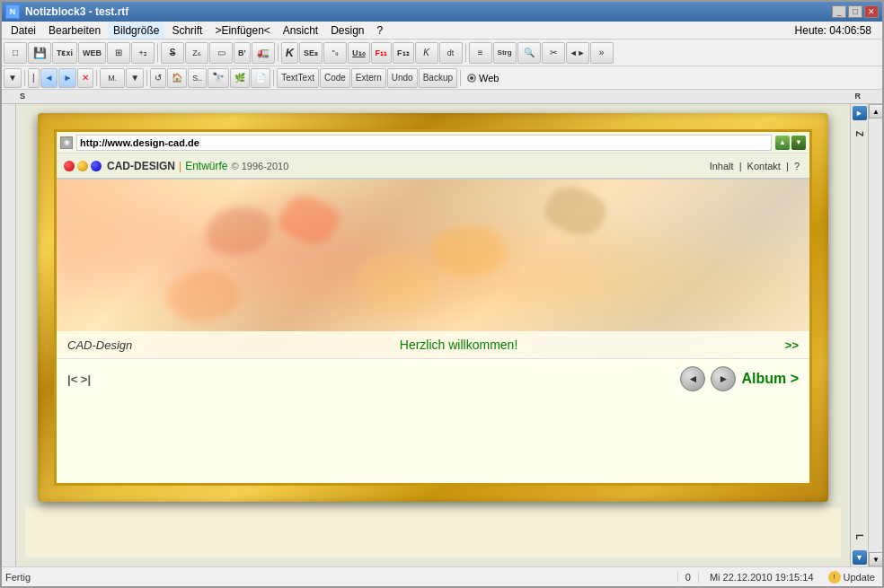 The width and height of the screenshot is (884, 588). What do you see at coordinates (85, 78) in the screenshot?
I see `tb2-delete: ✕` at bounding box center [85, 78].